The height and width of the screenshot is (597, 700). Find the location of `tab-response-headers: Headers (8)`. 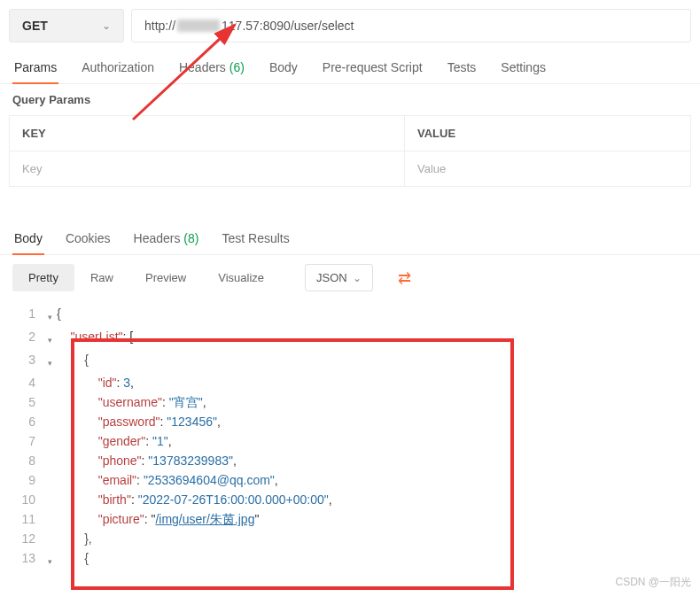

tab-response-headers: Headers (8) is located at coordinates (167, 238).